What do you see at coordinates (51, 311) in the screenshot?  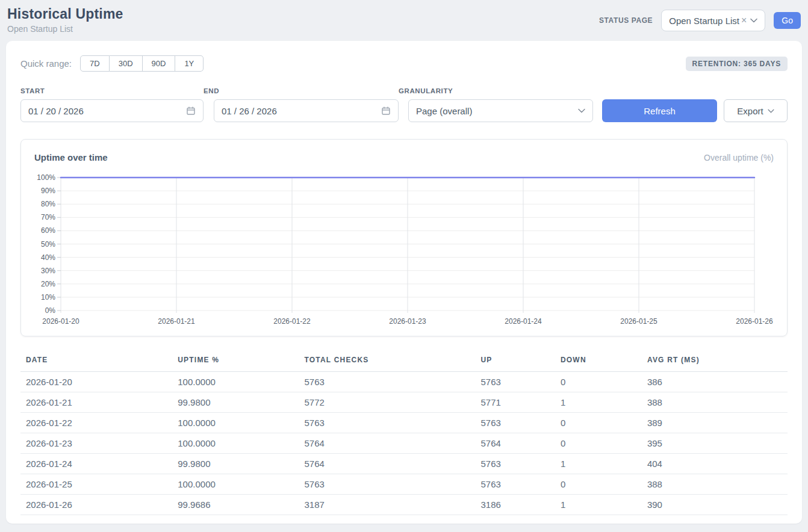 I see `svg-text: 0%` at bounding box center [51, 311].